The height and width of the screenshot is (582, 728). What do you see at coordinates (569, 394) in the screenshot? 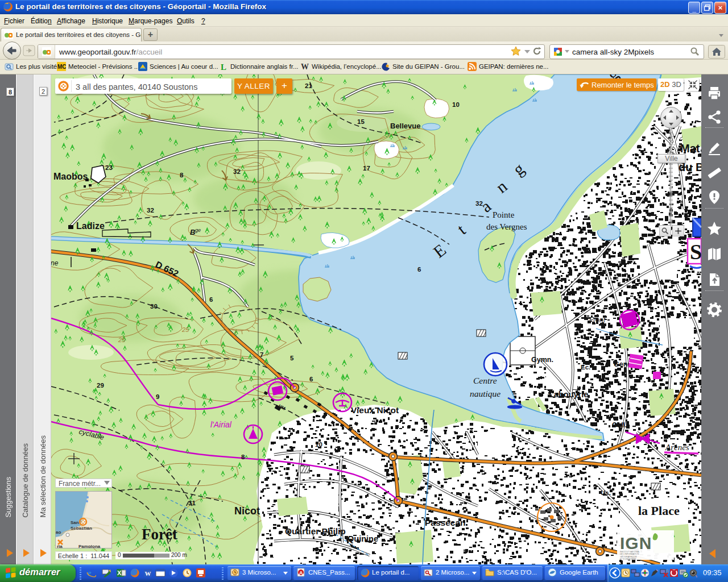
I see `svg-text: Labouyrie` at bounding box center [569, 394].